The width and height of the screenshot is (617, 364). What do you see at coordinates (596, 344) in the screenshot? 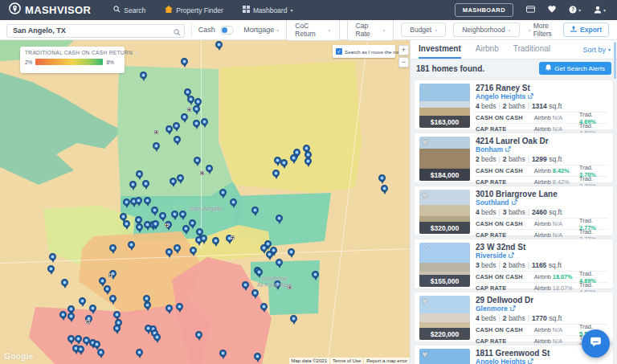
I see `chat-bubble-button` at bounding box center [596, 344].